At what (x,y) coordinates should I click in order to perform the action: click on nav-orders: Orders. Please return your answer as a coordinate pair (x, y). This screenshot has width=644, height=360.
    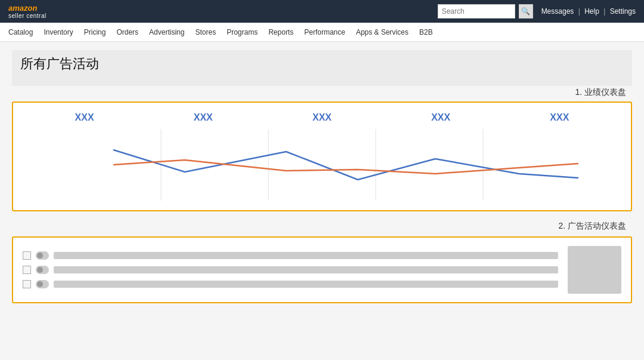
    Looking at the image, I should click on (128, 32).